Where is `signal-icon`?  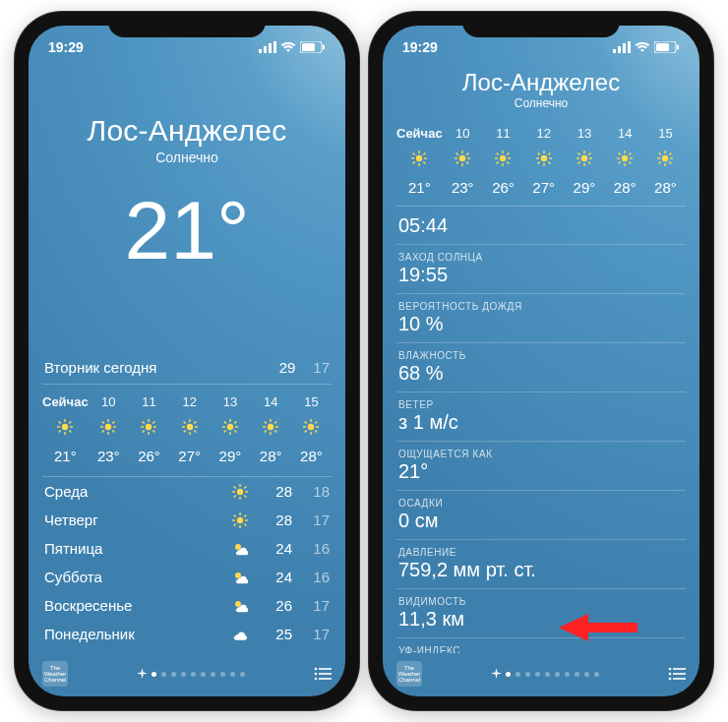 signal-icon is located at coordinates (268, 47).